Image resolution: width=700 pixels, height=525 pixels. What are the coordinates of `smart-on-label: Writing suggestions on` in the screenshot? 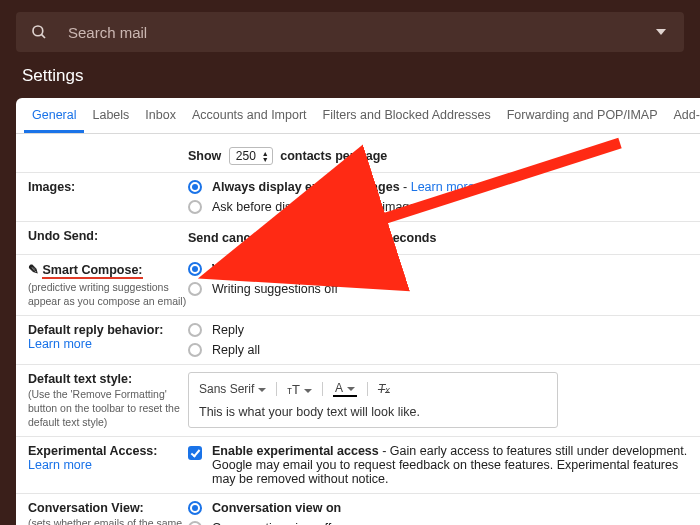 It's located at (282, 269).